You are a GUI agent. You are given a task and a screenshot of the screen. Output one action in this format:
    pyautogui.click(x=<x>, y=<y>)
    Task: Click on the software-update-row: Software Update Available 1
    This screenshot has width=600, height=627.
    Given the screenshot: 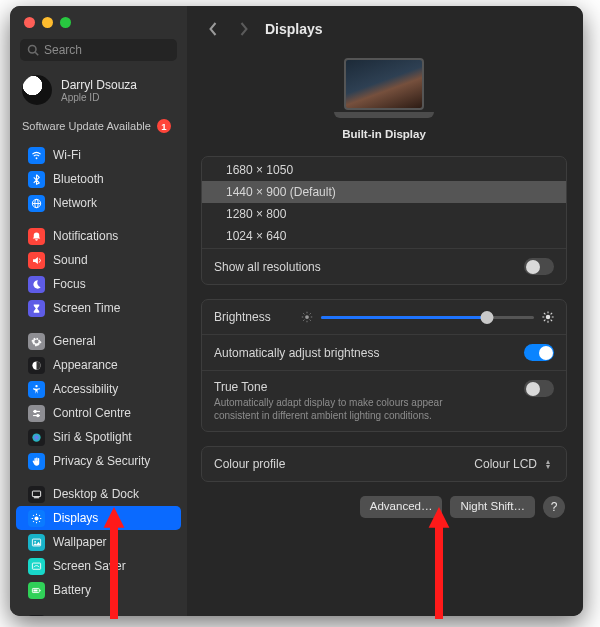 What is the action you would take?
    pyautogui.click(x=98, y=129)
    